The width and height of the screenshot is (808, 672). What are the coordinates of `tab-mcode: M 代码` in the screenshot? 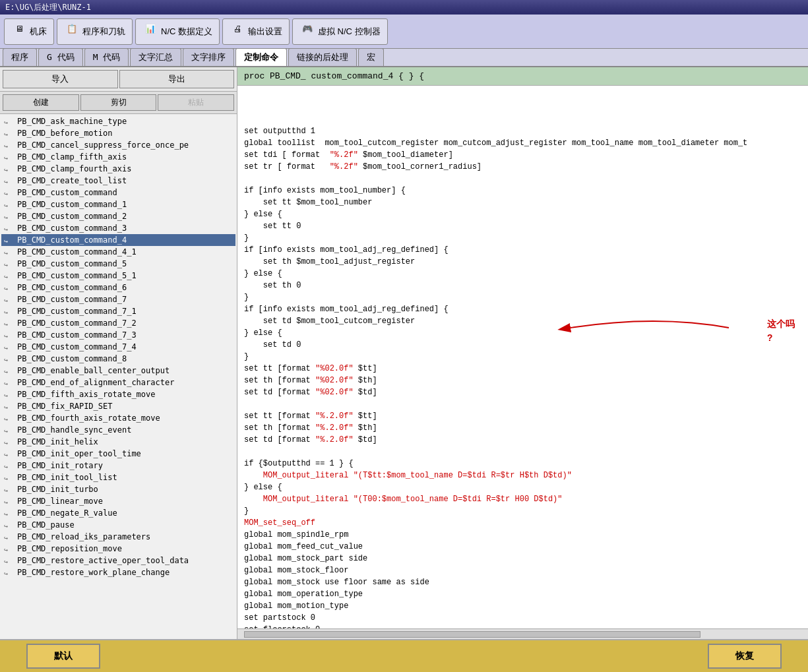 It's located at (107, 57).